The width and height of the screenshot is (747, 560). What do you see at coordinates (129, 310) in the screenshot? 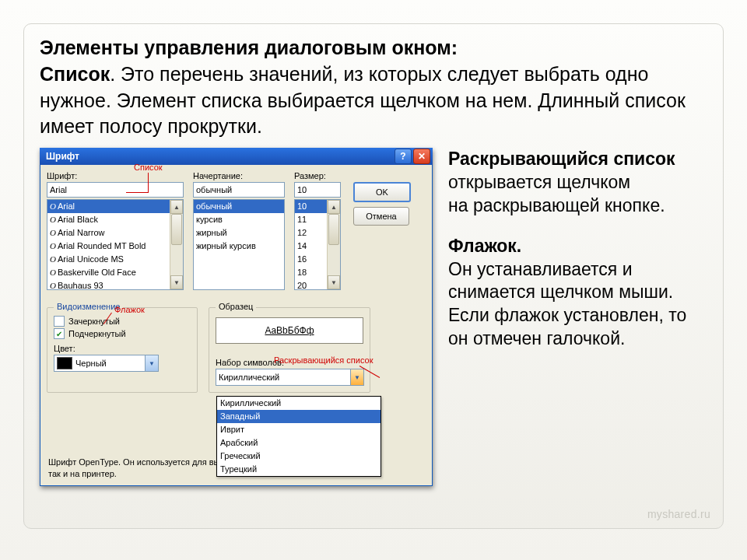
I see `callout-checkbox: Флажок` at bounding box center [129, 310].